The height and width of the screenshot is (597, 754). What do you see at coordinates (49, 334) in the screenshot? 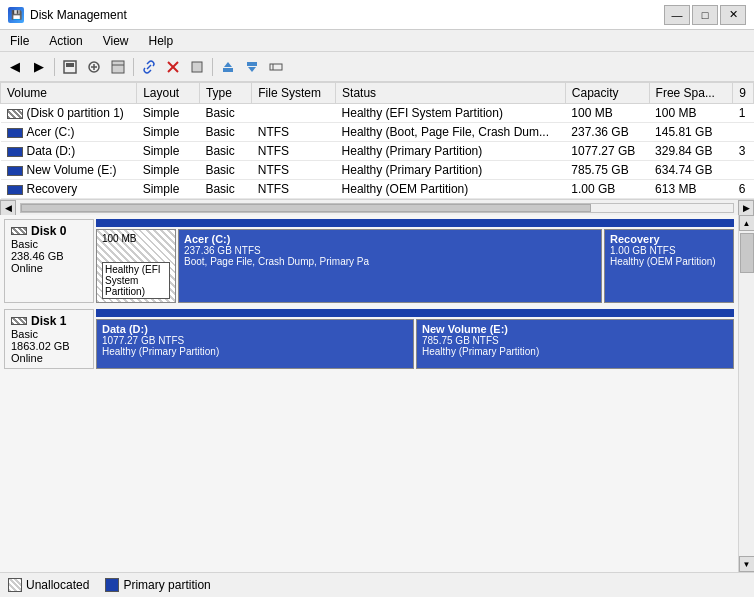
I see `disk-1-type: Basic` at bounding box center [49, 334].